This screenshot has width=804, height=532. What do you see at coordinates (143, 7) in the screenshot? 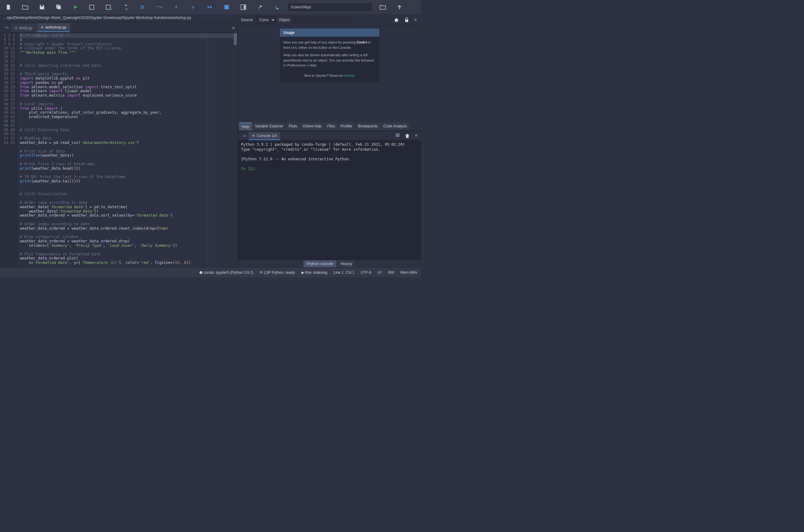
I see `debug-icon` at bounding box center [143, 7].